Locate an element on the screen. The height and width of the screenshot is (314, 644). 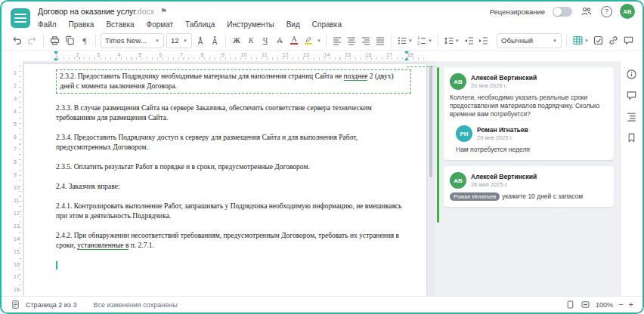
decrease-font-button: ▼А is located at coordinates (215, 41).